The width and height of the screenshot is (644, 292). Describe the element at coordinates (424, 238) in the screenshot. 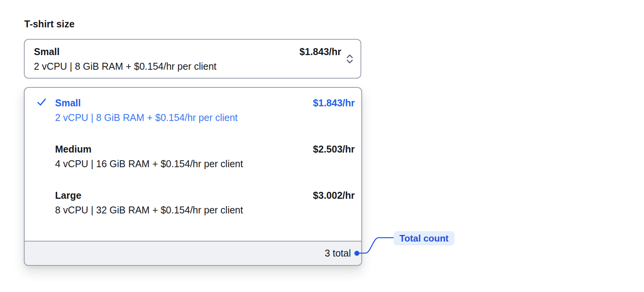

I see `total-count-annotation: Total count` at that location.